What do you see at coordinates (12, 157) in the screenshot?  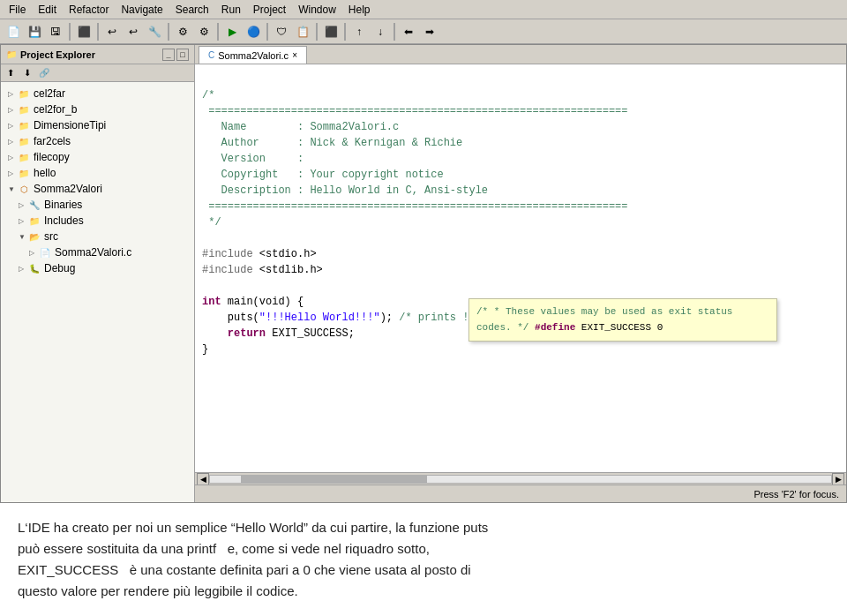 I see `expand-filecopy: ▷` at bounding box center [12, 157].